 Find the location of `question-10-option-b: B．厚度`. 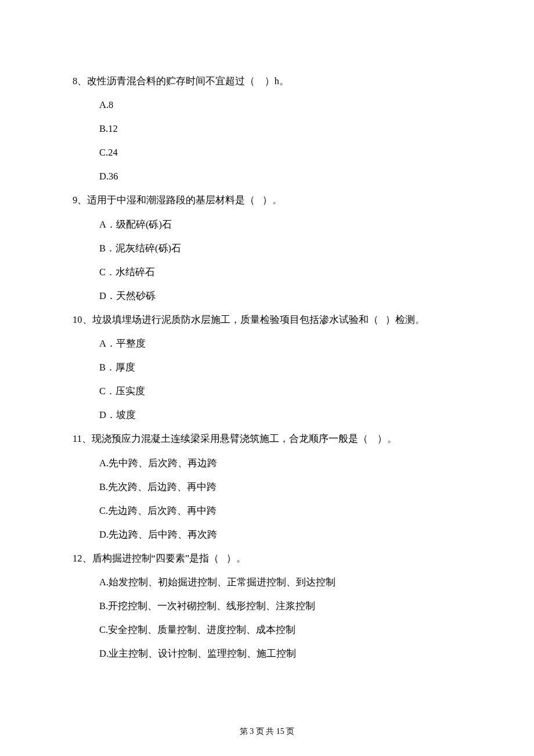

question-10-option-b: B．厚度 is located at coordinates (282, 367).